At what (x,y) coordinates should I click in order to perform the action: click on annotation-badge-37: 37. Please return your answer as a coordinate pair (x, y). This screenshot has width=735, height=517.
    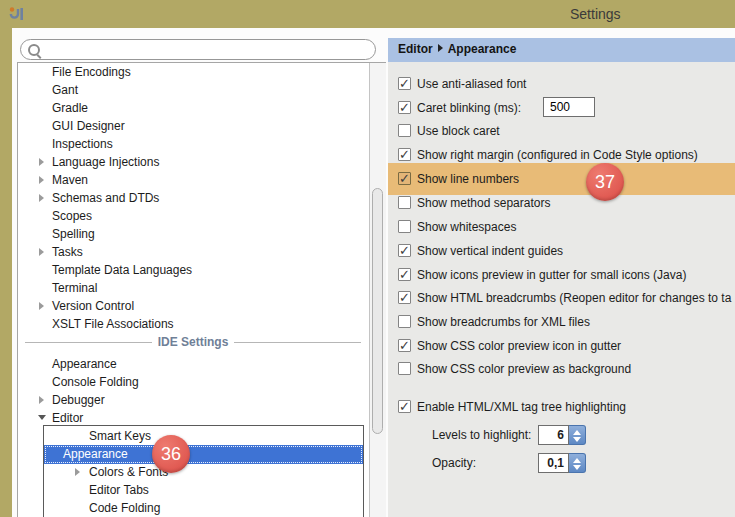
    Looking at the image, I should click on (605, 182).